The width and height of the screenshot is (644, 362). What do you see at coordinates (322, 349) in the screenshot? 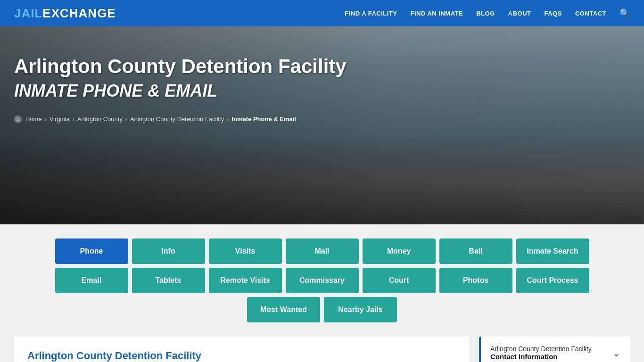
I see `bottom-section: Arlington County Detention Facility Addr…` at bounding box center [322, 349].